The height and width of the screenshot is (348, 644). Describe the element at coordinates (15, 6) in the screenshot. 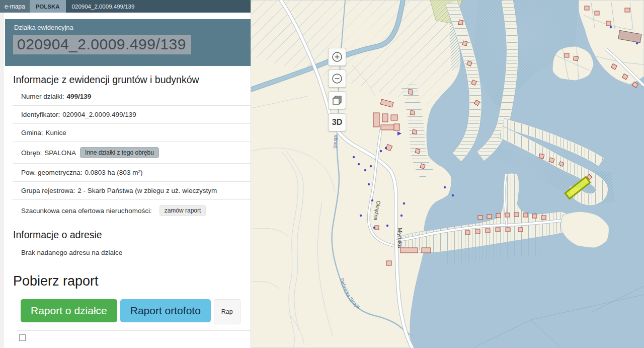

I see `brand-emapa: e-mapa` at that location.